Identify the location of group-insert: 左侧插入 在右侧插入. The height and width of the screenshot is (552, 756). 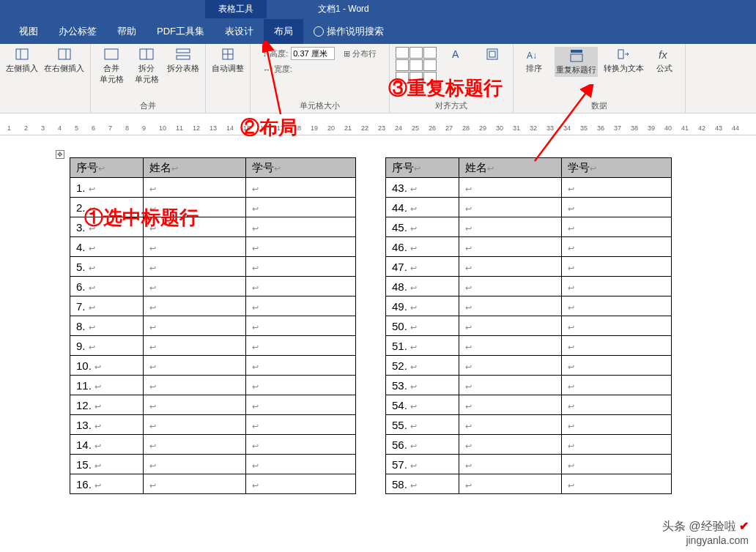
(45, 78).